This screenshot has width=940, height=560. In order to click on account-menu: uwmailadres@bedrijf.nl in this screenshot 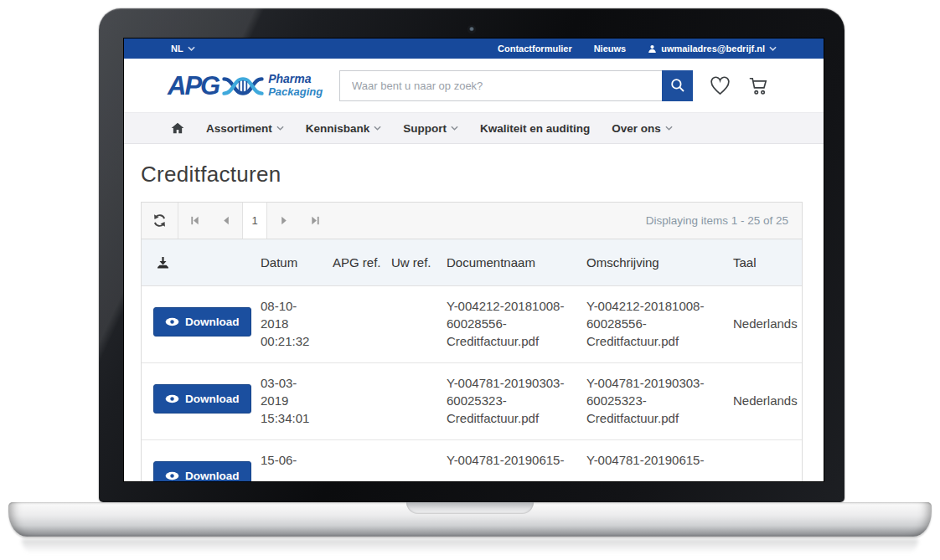, I will do `click(712, 49)`.